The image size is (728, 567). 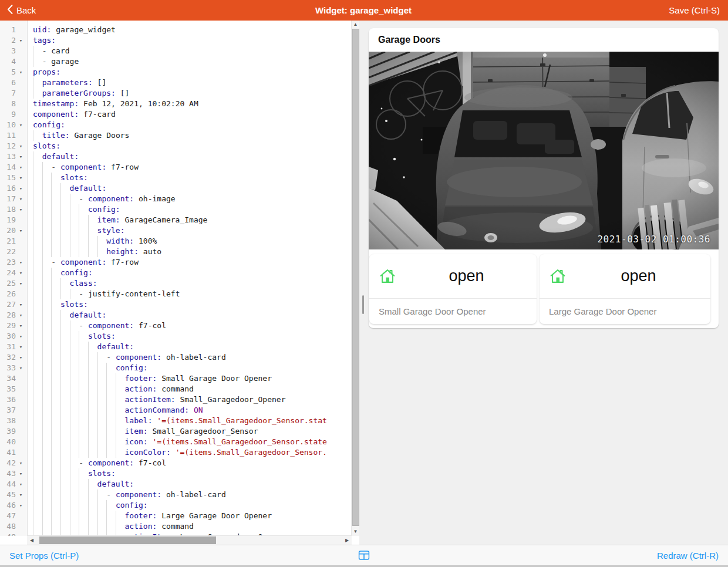 I want to click on code-line: 43▾slots:, so click(x=176, y=474).